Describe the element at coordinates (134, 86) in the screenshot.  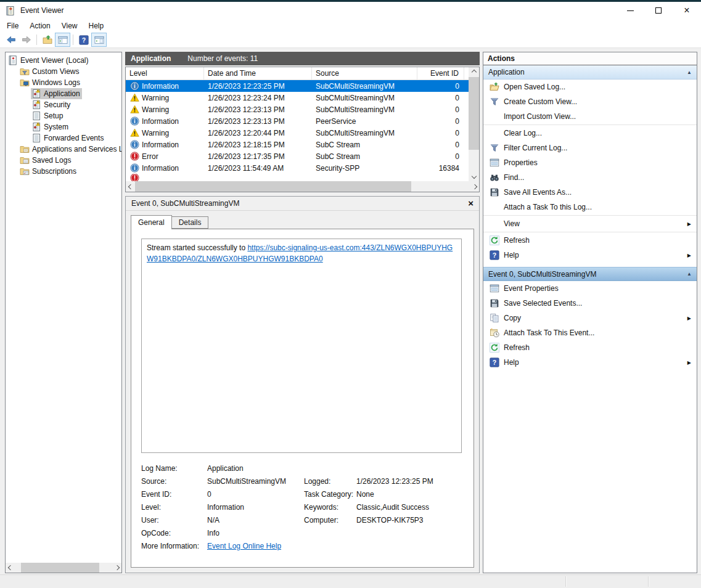
I see `info-icon` at that location.